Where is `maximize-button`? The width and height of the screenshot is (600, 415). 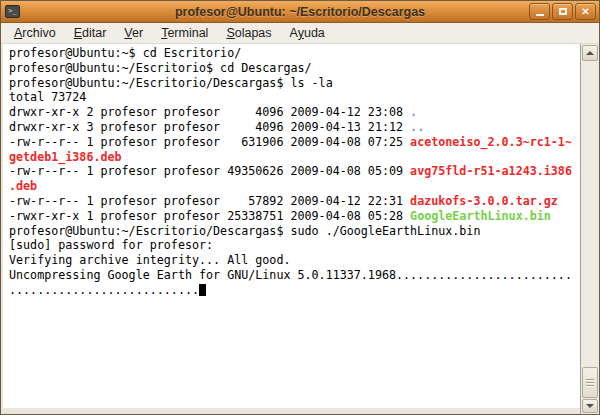
maximize-button is located at coordinates (562, 12).